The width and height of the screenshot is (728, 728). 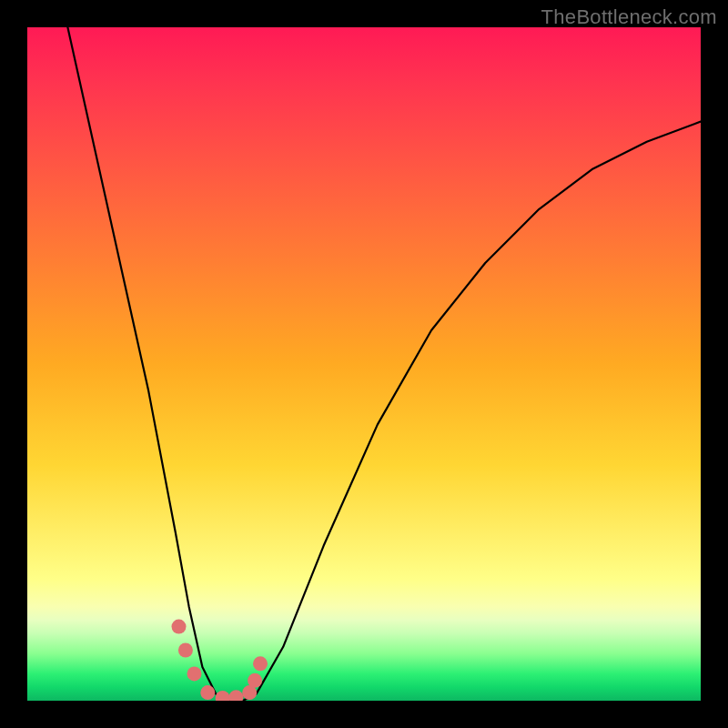 I want to click on watermark-label: TheBottleneck.com, so click(x=630, y=17).